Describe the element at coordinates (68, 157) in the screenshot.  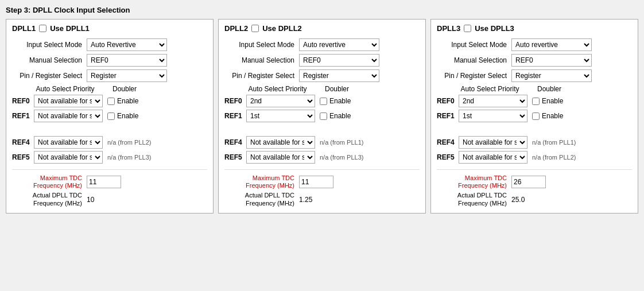
I see `dpll1-ref5-select: Not available for s` at that location.